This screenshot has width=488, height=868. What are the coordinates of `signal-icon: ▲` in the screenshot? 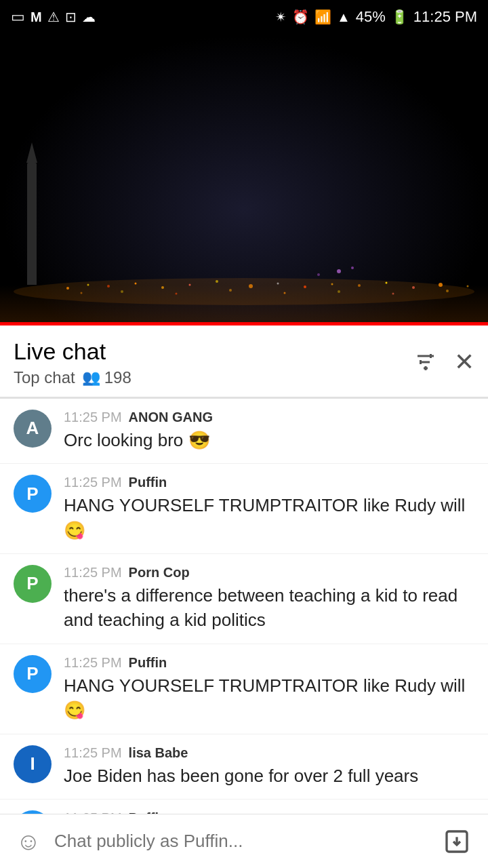 It's located at (344, 18).